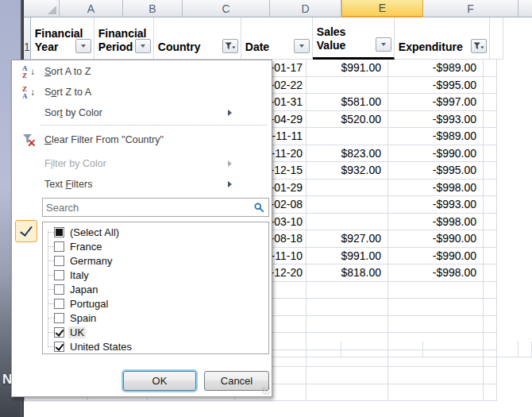 This screenshot has width=532, height=417. I want to click on filter-value-row: United States, so click(156, 346).